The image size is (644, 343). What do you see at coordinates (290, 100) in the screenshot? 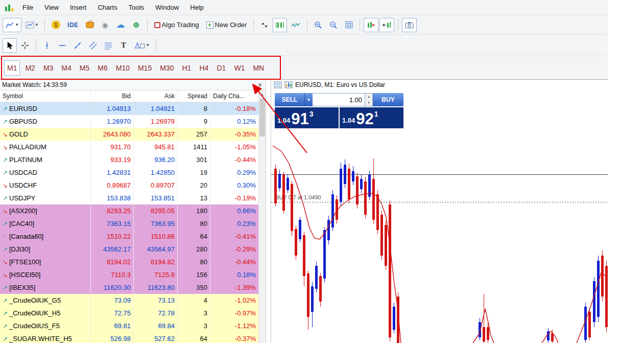
I see `sell-button: SELL` at bounding box center [290, 100].